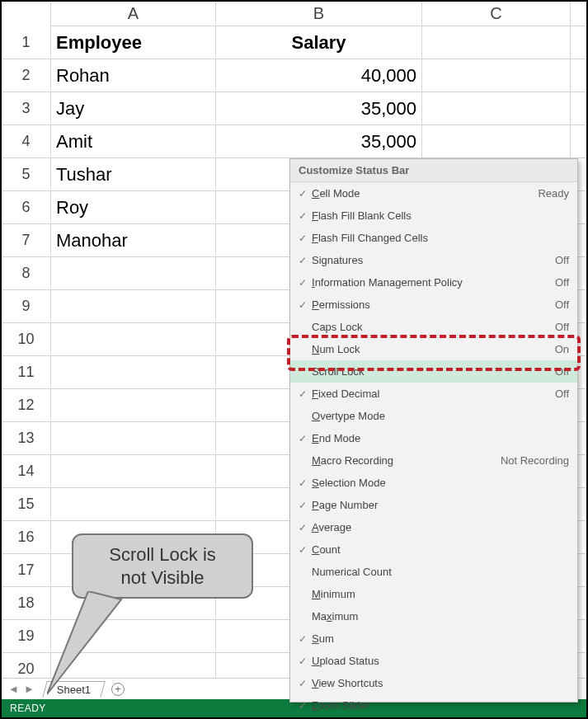 This screenshot has width=588, height=719. I want to click on cell-B4: 35,000, so click(319, 142).